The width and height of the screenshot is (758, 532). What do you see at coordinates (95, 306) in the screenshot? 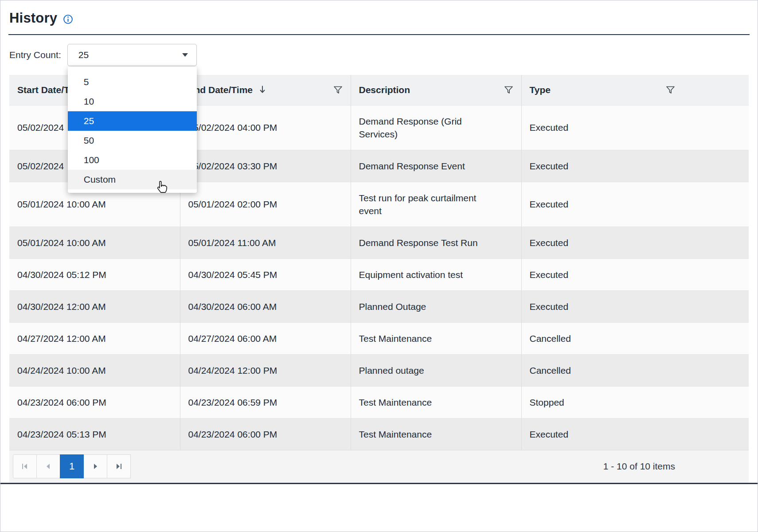
I see `cell-start-date: 04/30/2024 12:00 AM` at bounding box center [95, 306].